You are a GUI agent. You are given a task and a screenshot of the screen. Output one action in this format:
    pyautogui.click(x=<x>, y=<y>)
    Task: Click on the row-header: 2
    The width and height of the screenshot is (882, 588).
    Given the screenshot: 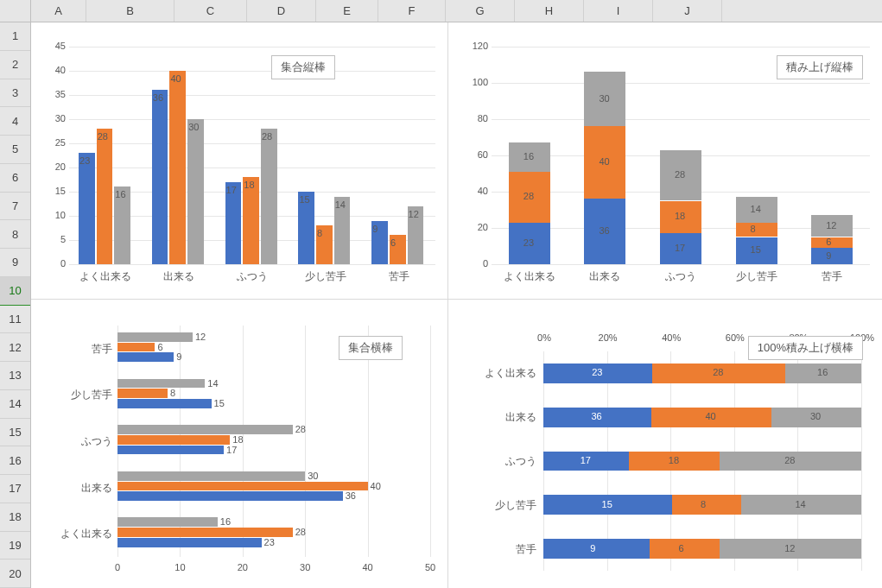 What is the action you would take?
    pyautogui.click(x=16, y=66)
    